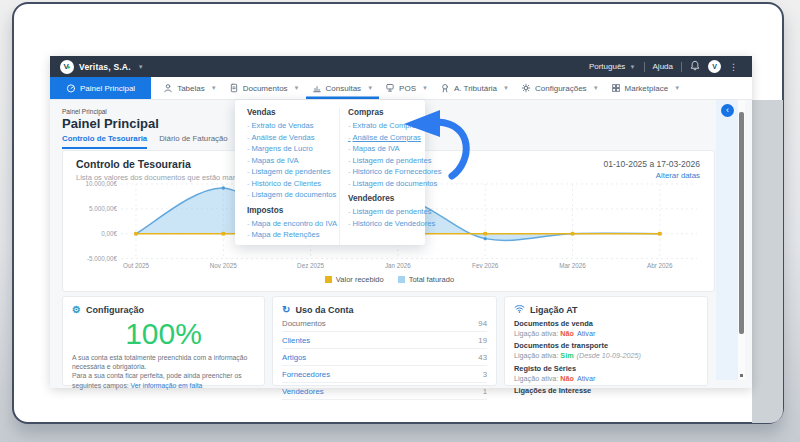 This screenshot has width=800, height=442. What do you see at coordinates (606, 390) in the screenshot?
I see `at-entry-name: Ligações de Interesse` at bounding box center [606, 390].